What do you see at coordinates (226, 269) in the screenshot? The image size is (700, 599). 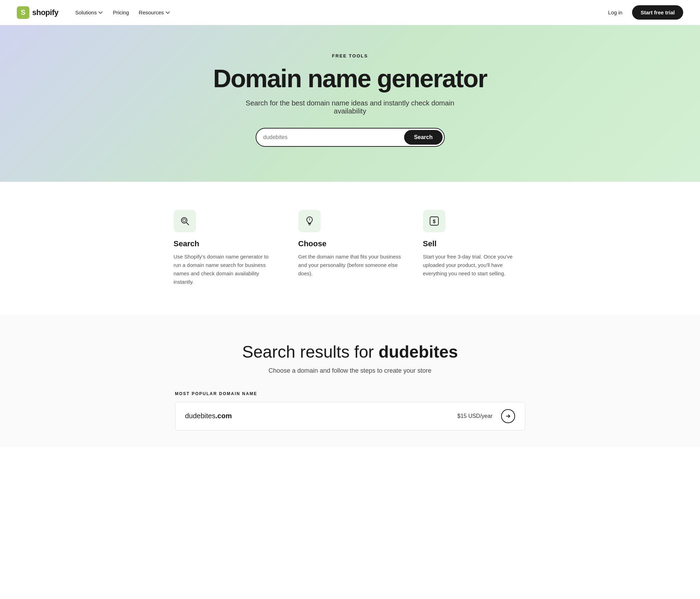 I see `feature-search-desc: Use Shopify's domain name generator to r…` at bounding box center [226, 269].